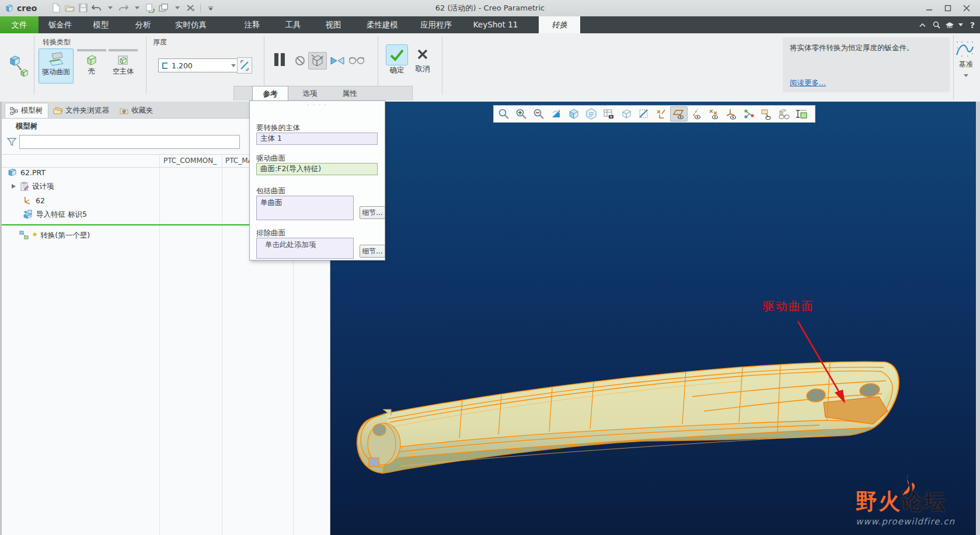  I want to click on convert-type-driving-surface: 驱动曲面, so click(56, 66).